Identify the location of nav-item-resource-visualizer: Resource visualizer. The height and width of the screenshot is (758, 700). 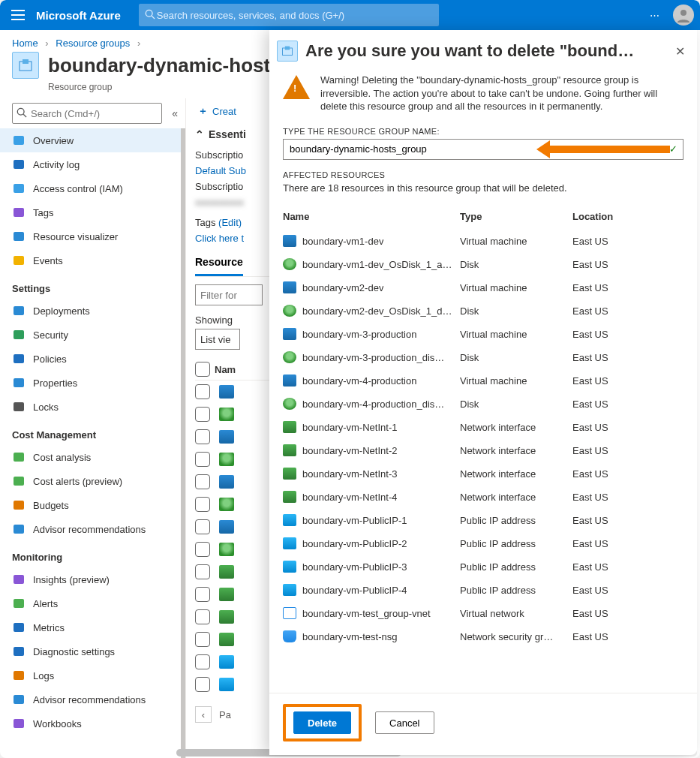
(90, 236).